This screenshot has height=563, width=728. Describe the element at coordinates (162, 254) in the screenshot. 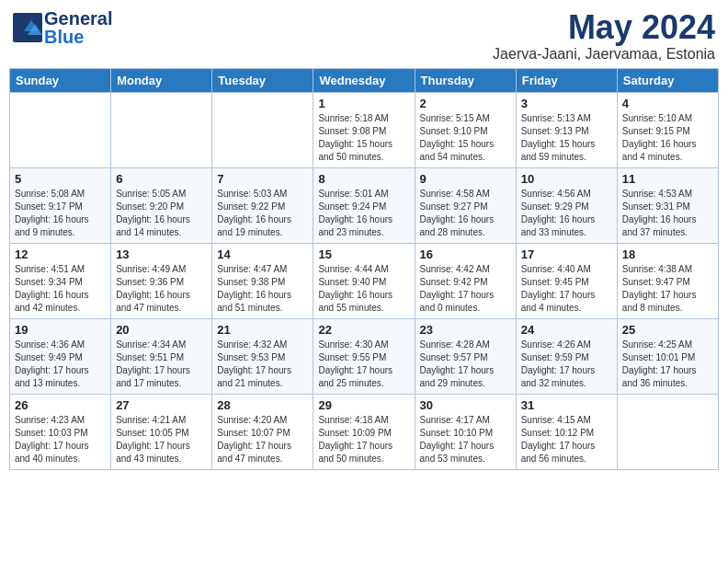

I see `day-number: 13` at that location.